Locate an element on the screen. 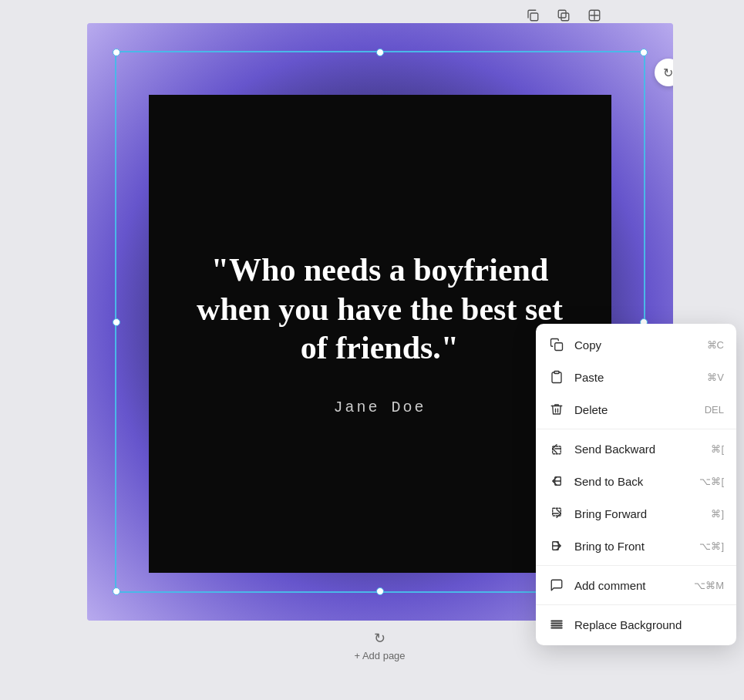 The width and height of the screenshot is (744, 700). send-backward-icon is located at coordinates (557, 449).